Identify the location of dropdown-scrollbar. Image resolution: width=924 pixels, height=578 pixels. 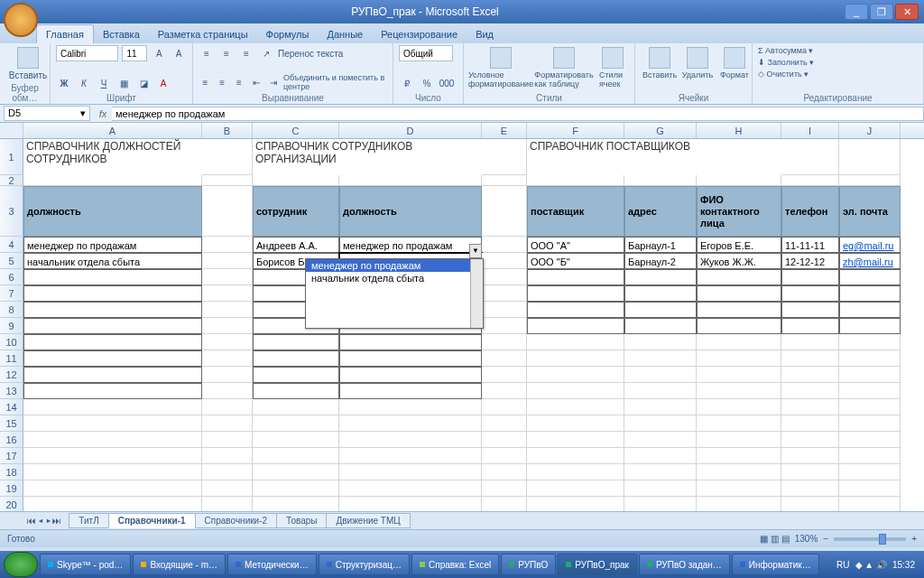
(476, 294).